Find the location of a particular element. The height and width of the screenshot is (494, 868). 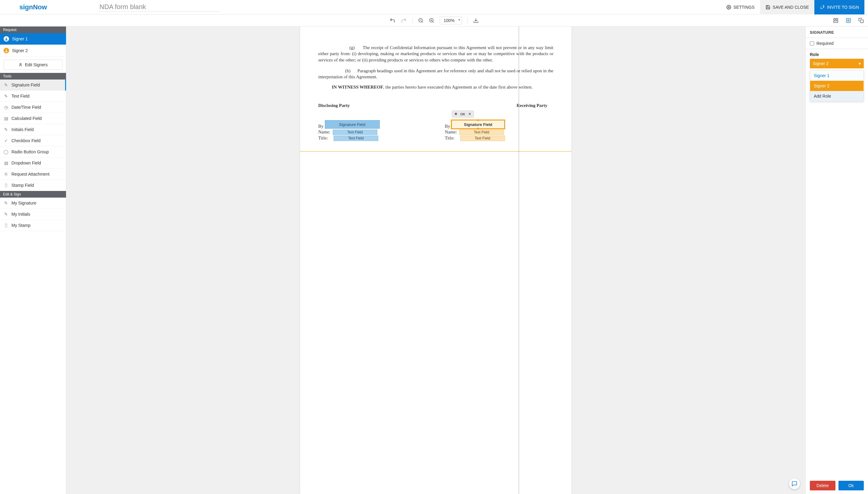

disclosing-party-label: Disclosing Party is located at coordinates (334, 106).